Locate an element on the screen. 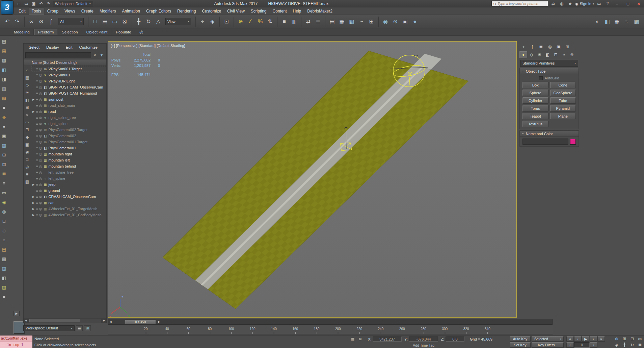  primitive-button: Sphere is located at coordinates (535, 93).